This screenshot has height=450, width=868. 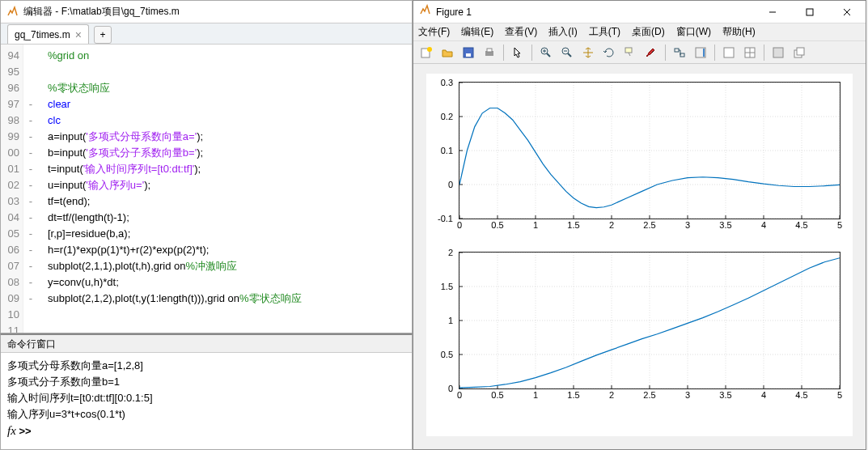 I want to click on colorbar-icon, so click(x=701, y=53).